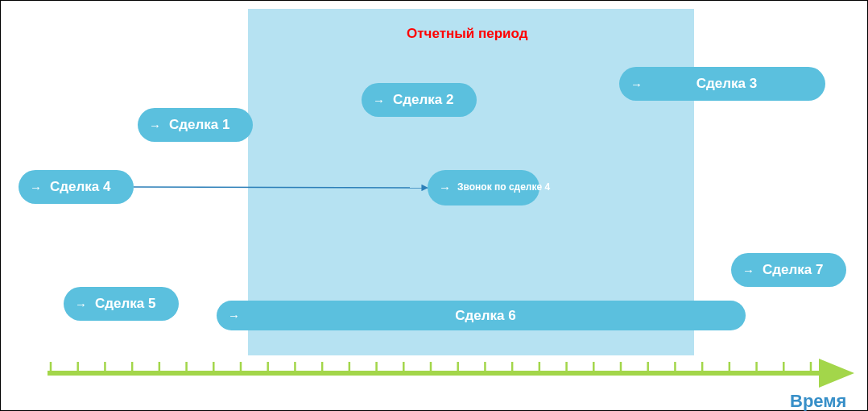  Describe the element at coordinates (789, 270) in the screenshot. I see `deal-pill-deal7: →Сделка 7` at that location.